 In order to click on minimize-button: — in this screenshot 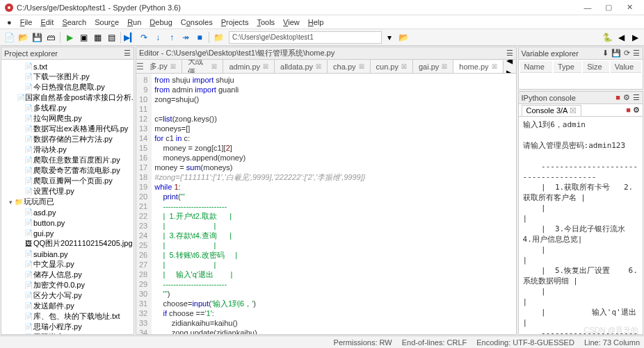, I will do `click(588, 8)`.